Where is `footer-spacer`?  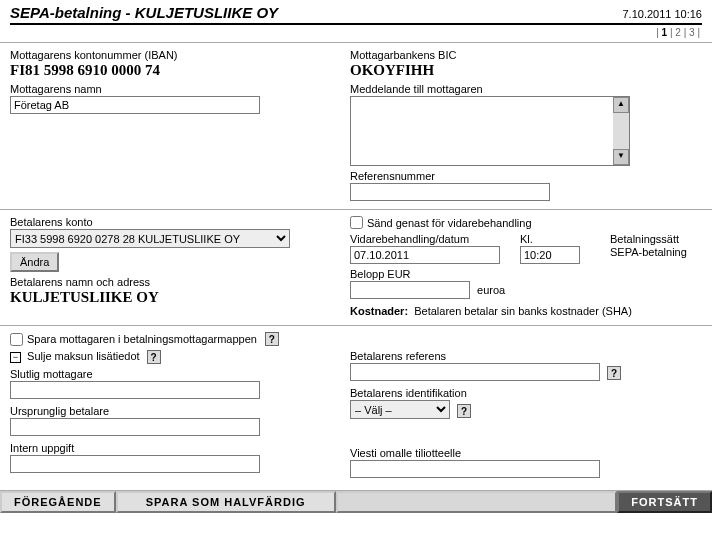
footer-spacer is located at coordinates (477, 502).